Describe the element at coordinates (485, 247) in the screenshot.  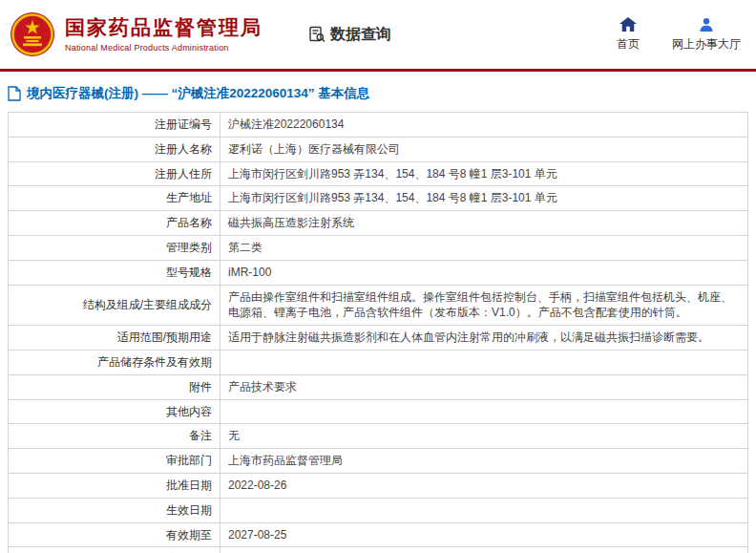
I see `row-value: 第二类` at that location.